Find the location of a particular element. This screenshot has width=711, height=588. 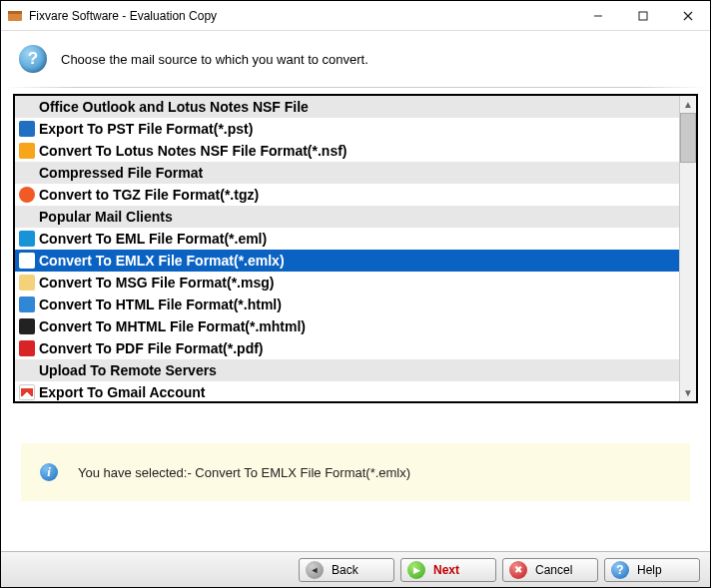

list-item: Convert To MHTML File Format(*.mhtml) is located at coordinates (348, 326).